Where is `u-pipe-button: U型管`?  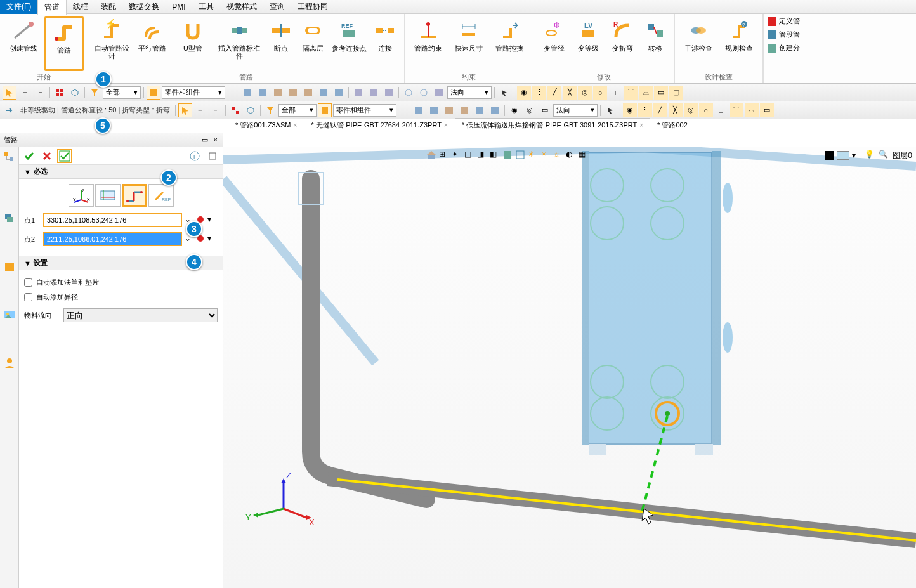 u-pipe-button: U型管 is located at coordinates (193, 44).